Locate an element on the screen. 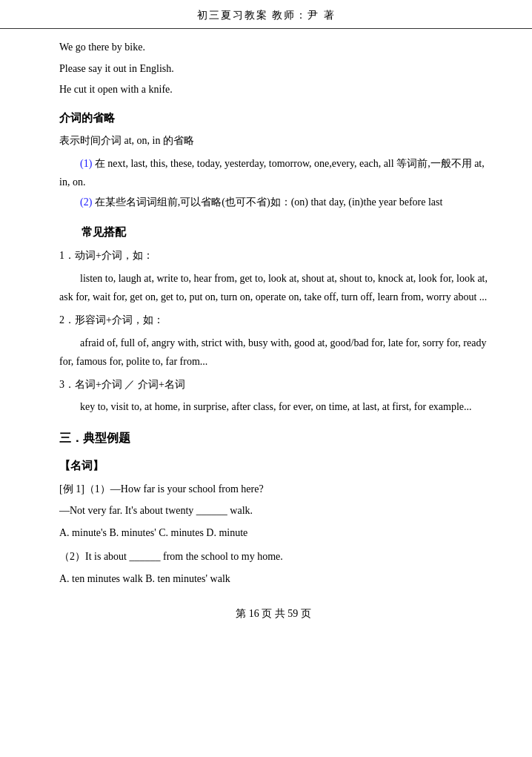  point2: (2) 在某些名词词组前,可以省略(也可不省)如：(on) that day, … is located at coordinates (273, 202).